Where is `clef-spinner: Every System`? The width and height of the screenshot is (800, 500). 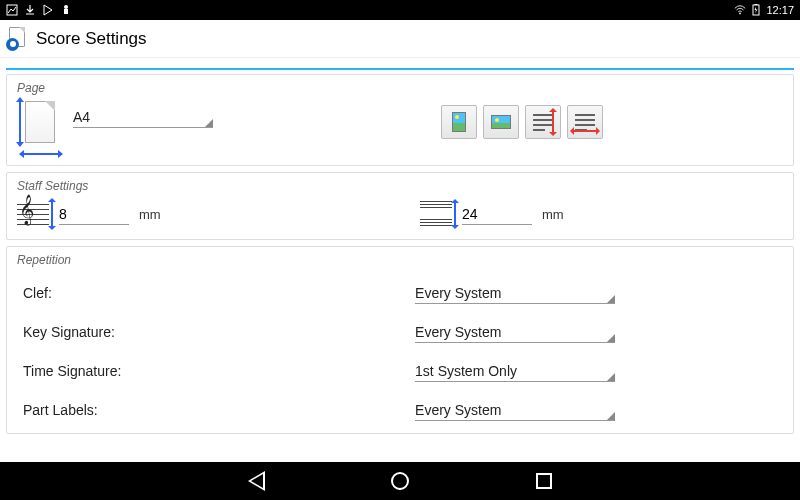
clef-spinner: Every System is located at coordinates (515, 292).